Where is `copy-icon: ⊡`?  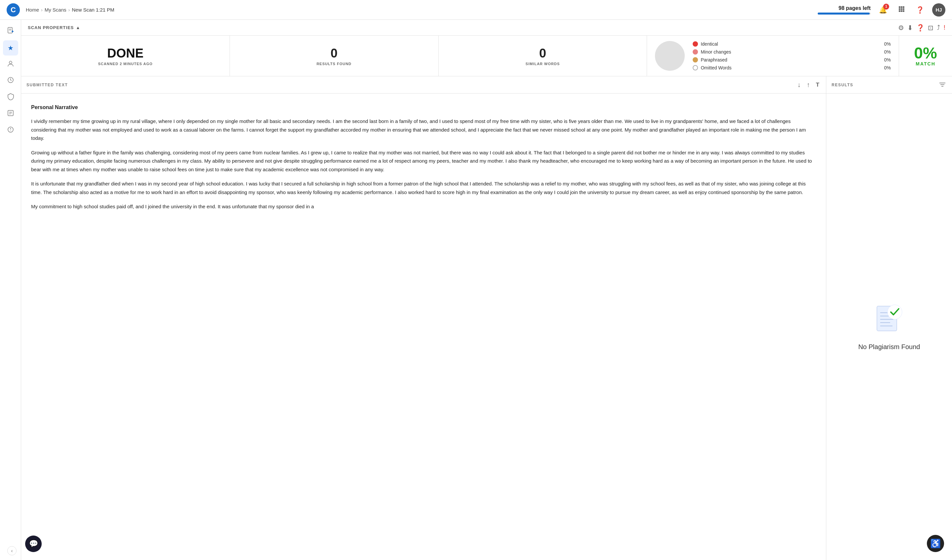 copy-icon: ⊡ is located at coordinates (931, 28).